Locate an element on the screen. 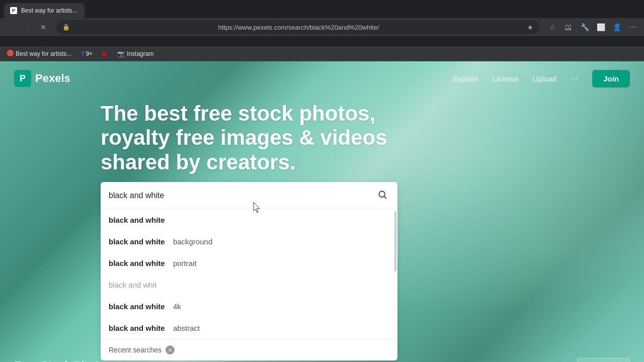 Image resolution: width=644 pixels, height=362 pixels. favorites-button: ☆ is located at coordinates (552, 27).